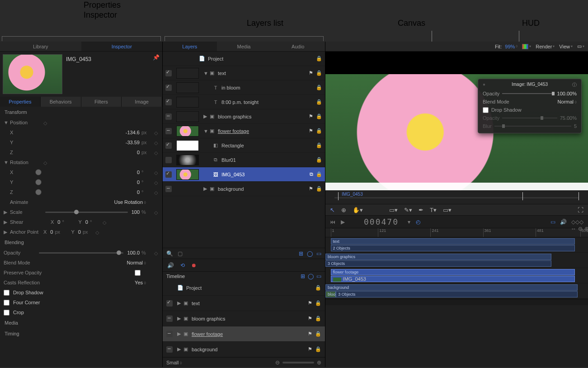  Describe the element at coordinates (141, 283) in the screenshot. I see `dropdown-casts: Yes` at that location.